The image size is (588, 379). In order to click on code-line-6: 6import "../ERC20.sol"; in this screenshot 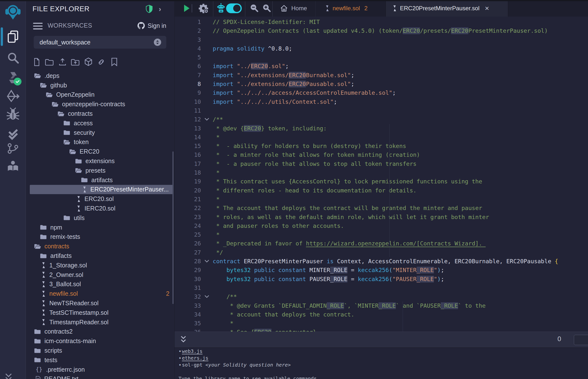, I will do `click(381, 66)`.